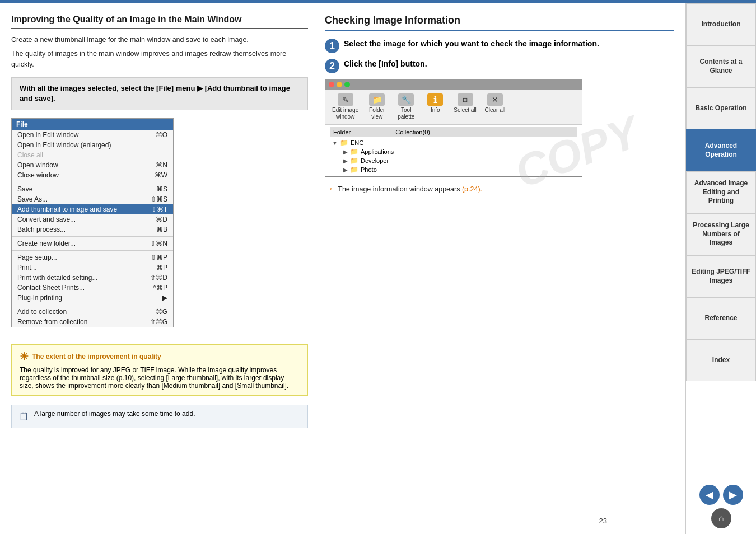  I want to click on menu-item-open-edit: Open in Edit window⌘O, so click(92, 135).